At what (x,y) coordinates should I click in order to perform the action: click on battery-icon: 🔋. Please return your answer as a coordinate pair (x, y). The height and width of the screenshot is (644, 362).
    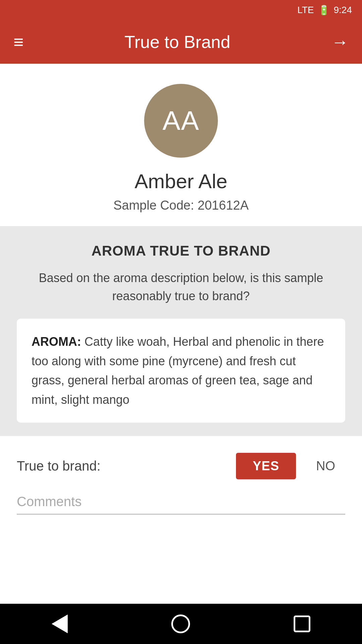
    Looking at the image, I should click on (324, 10).